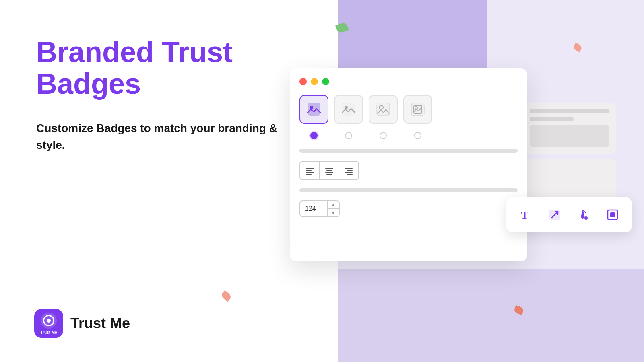  What do you see at coordinates (157, 95) in the screenshot?
I see `left-content: Branded Trust Badges Customize Badges to…` at bounding box center [157, 95].